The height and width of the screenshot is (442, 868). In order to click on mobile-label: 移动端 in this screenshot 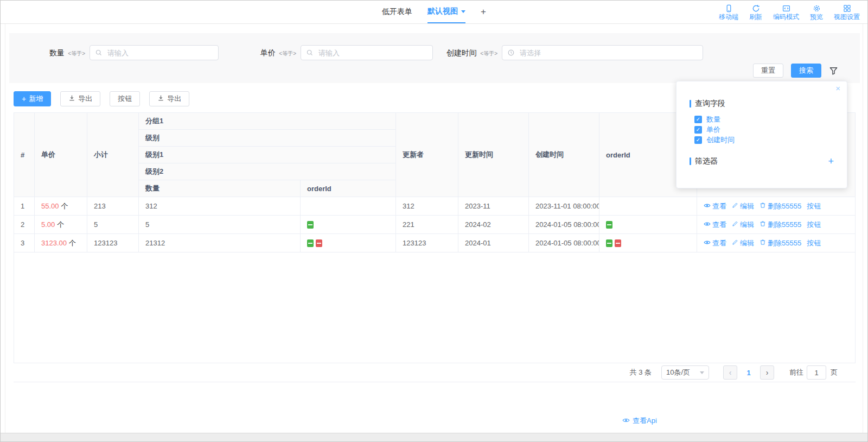, I will do `click(729, 17)`.